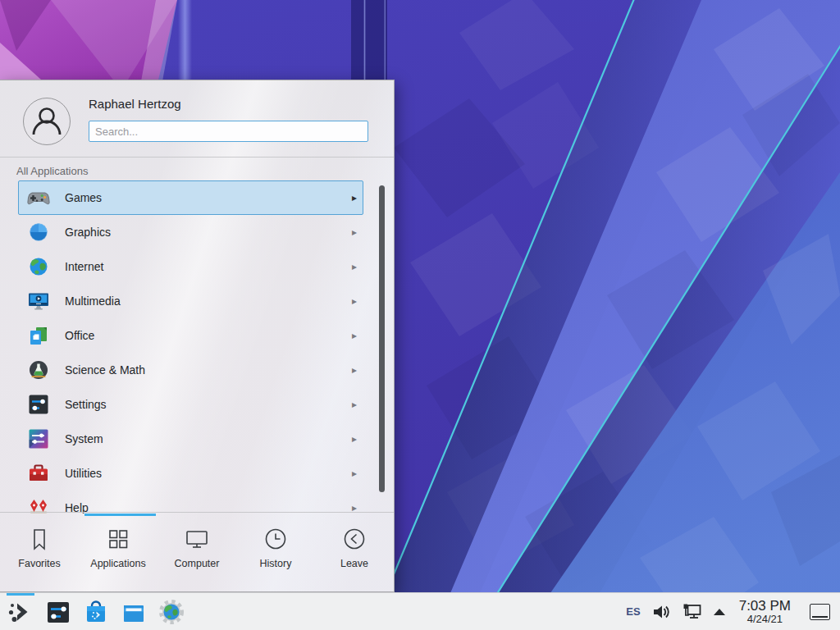 This screenshot has height=630, width=840. I want to click on monitor-icon, so click(197, 539).